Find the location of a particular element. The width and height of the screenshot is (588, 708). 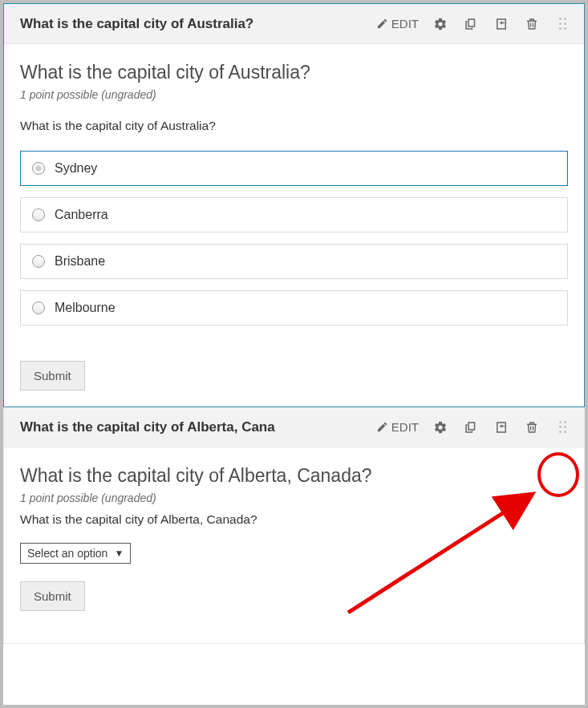

question-header-title: What is the capital city of Alberta, Can… is located at coordinates (197, 427).